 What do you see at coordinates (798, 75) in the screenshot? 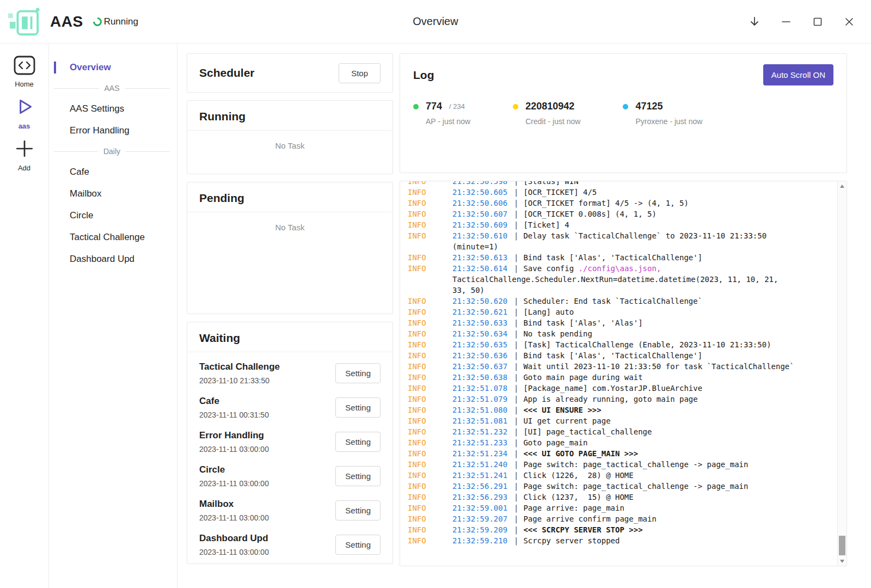
I see `auto-scroll-button: Auto Scroll ON` at bounding box center [798, 75].